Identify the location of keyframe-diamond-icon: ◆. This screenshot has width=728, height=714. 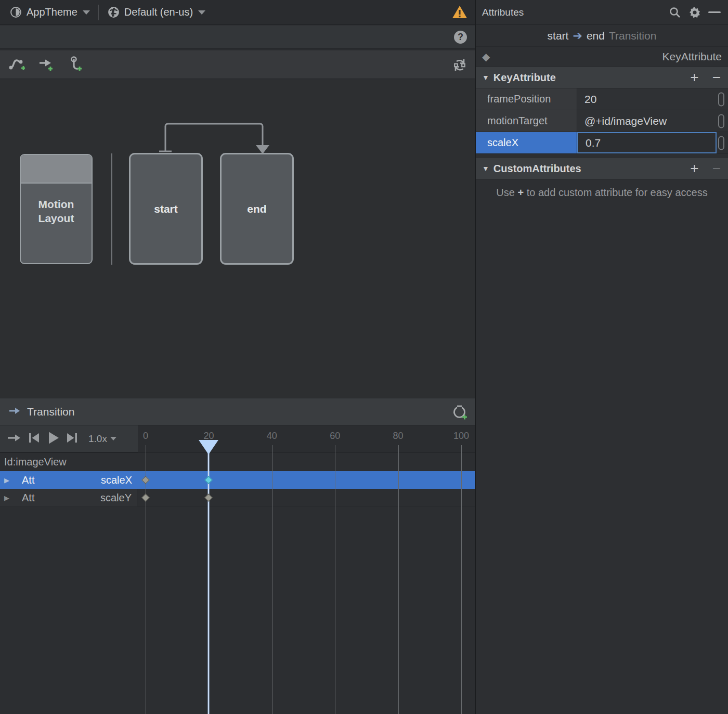
(486, 57).